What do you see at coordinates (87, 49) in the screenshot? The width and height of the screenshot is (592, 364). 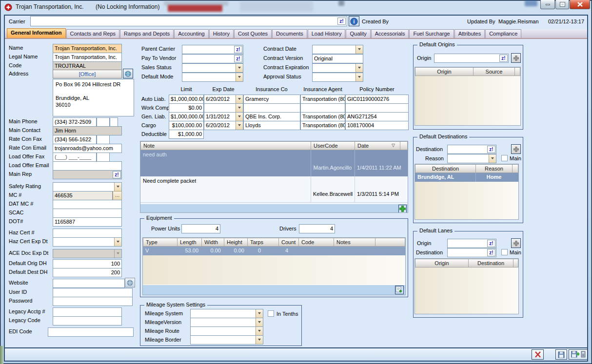 I see `name-field: Trojan Transportation, Inc.` at bounding box center [87, 49].